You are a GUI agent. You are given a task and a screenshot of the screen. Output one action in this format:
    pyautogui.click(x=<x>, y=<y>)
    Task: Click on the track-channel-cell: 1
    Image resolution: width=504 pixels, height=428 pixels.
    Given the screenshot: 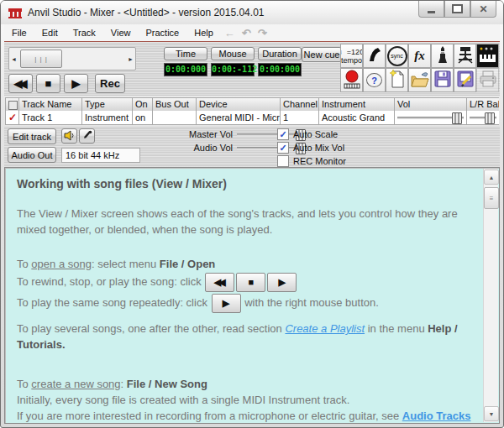 What is the action you would take?
    pyautogui.click(x=300, y=117)
    